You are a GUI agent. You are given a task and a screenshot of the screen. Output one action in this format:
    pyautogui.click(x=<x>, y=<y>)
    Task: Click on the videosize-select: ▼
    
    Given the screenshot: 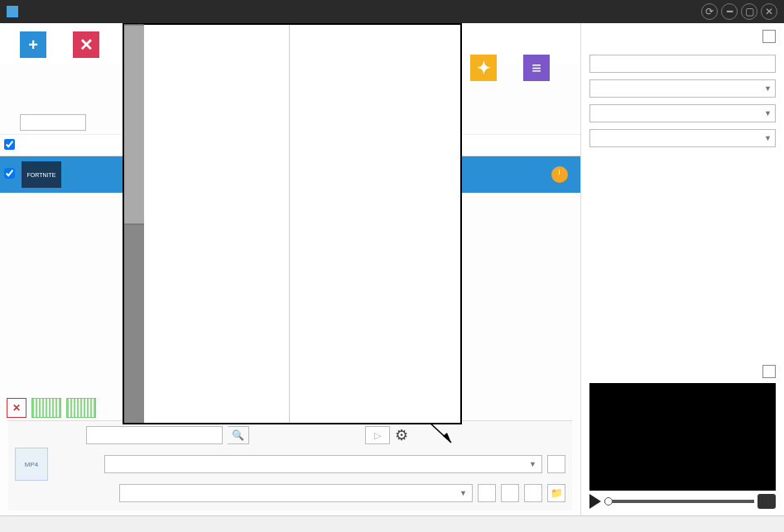 What is the action you would take?
    pyautogui.click(x=682, y=89)
    